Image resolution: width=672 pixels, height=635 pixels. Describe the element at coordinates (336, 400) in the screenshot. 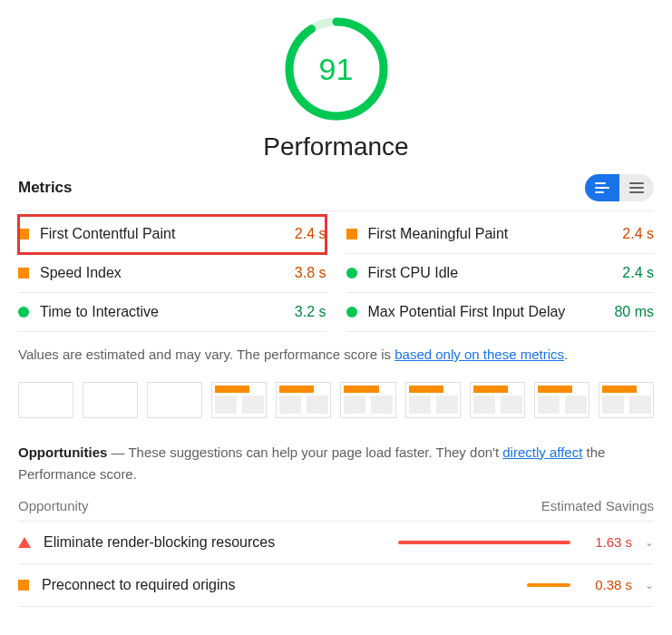

I see `filmstrip` at that location.